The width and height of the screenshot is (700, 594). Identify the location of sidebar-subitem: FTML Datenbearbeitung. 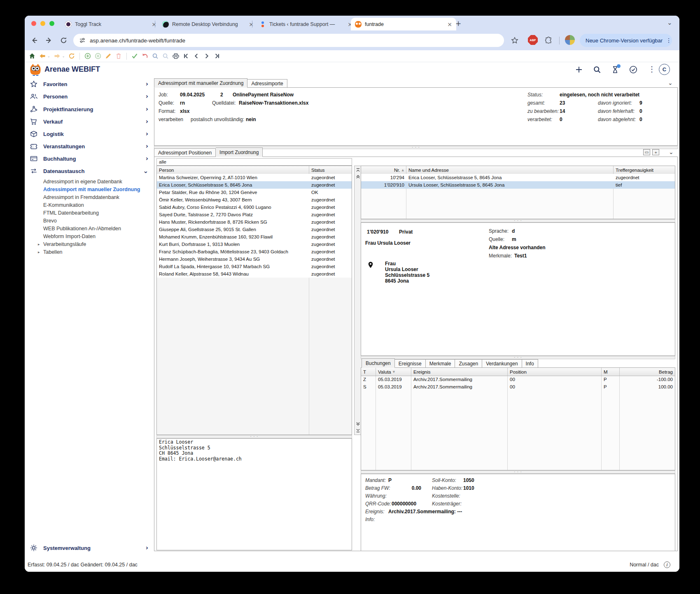
(98, 213).